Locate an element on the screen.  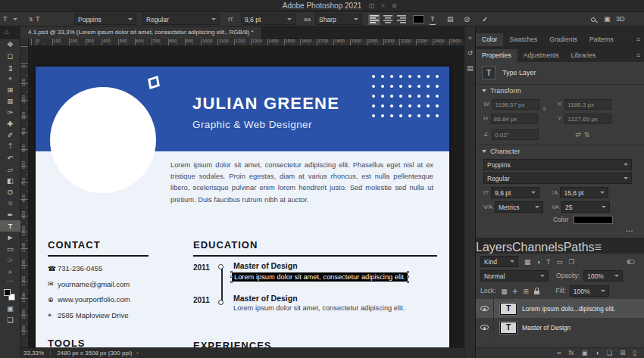
tool-hand: ☞ is located at coordinates (11, 260).